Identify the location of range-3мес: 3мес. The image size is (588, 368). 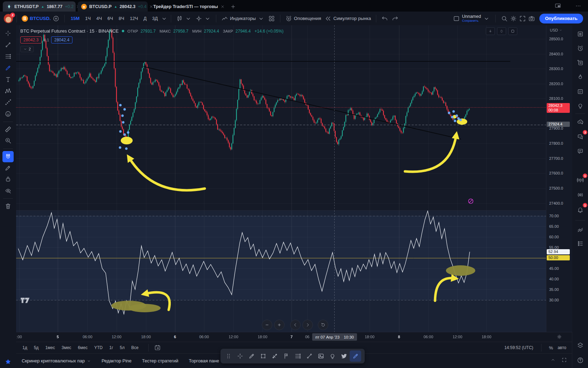
(66, 348).